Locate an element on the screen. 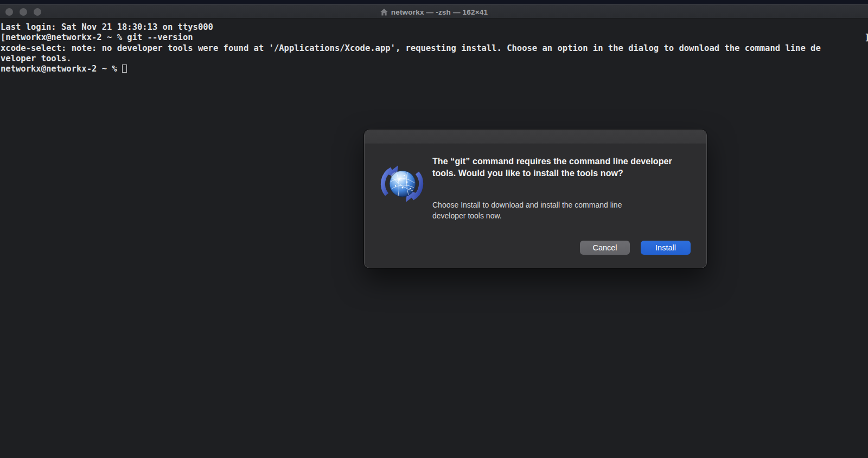 This screenshot has width=868, height=458. cancel-button: Cancel is located at coordinates (605, 248).